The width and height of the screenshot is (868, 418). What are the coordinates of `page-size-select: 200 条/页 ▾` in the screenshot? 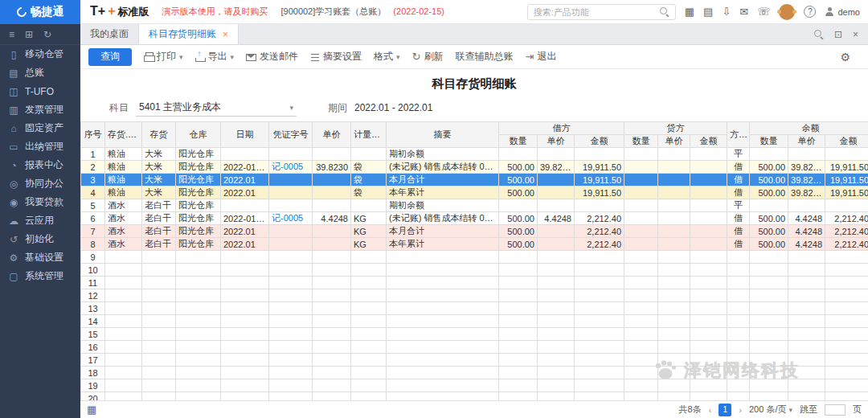 It's located at (771, 410).